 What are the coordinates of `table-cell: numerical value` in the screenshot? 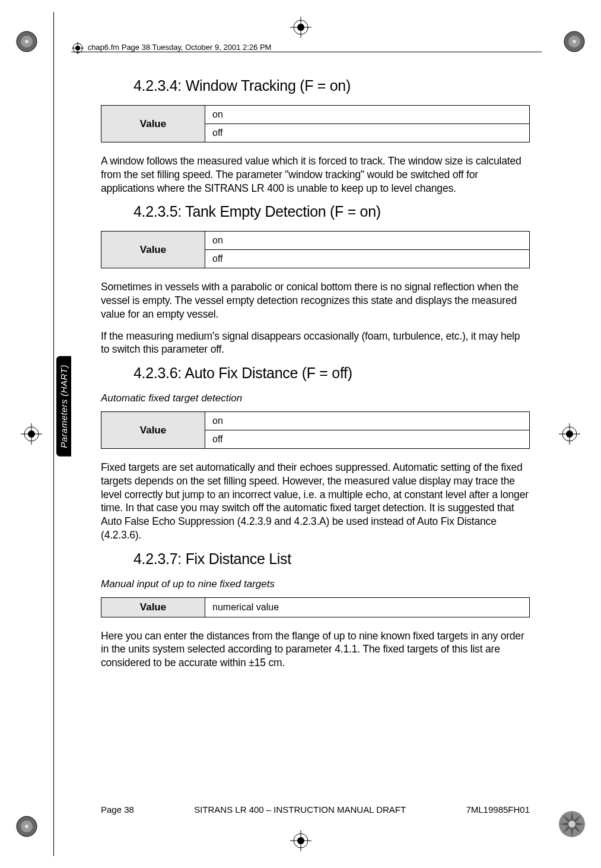 It's located at (368, 607).